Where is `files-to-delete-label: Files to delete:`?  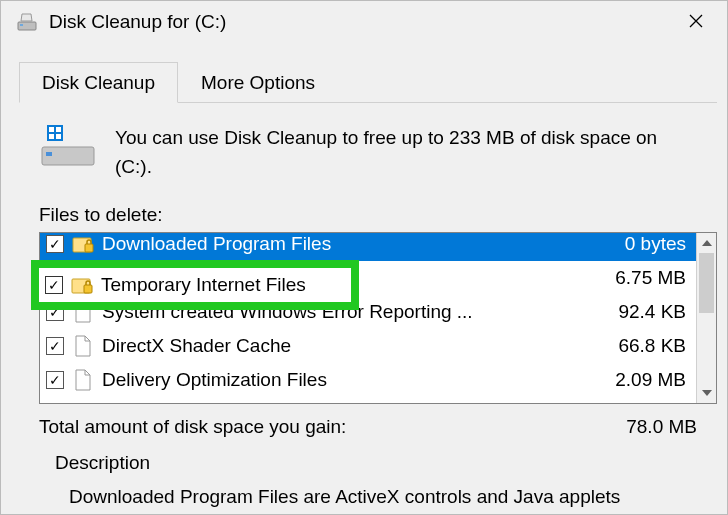
files-to-delete-label: Files to delete: is located at coordinates (383, 215).